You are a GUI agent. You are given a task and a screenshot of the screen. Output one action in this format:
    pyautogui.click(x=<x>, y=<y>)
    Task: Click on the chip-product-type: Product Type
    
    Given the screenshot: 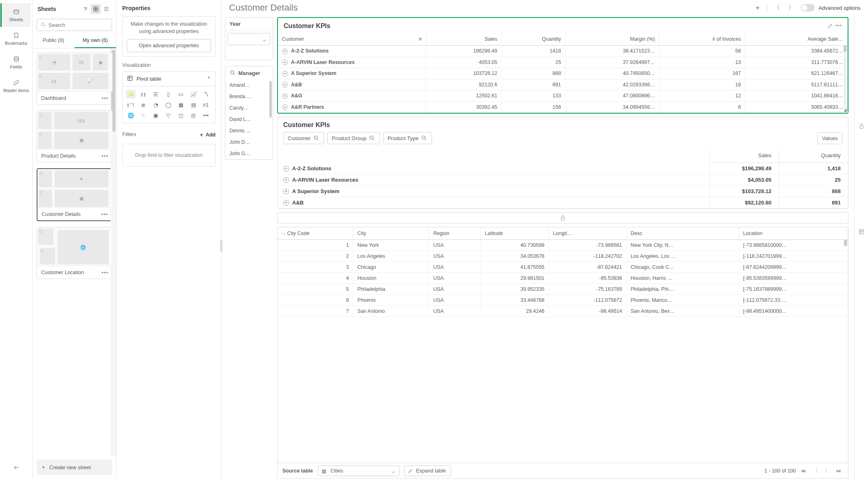 What is the action you would take?
    pyautogui.click(x=408, y=138)
    